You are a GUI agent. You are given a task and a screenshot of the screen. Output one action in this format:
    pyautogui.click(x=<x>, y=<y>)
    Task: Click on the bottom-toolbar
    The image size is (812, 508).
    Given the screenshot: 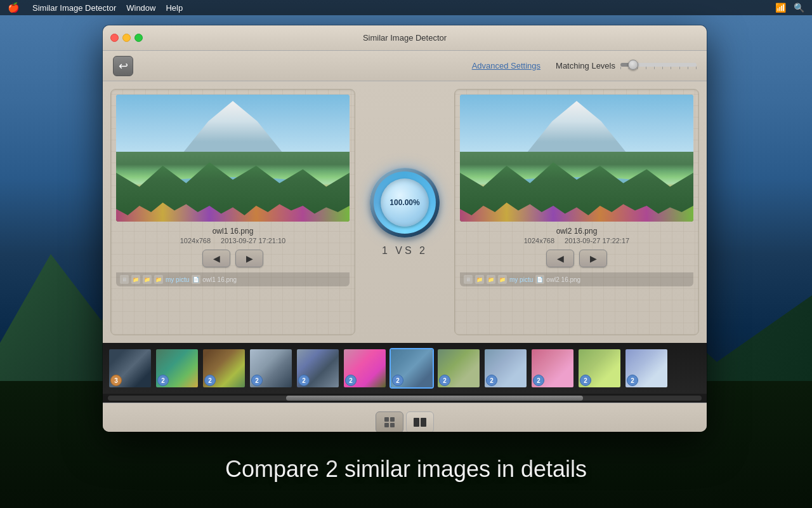 What is the action you would take?
    pyautogui.click(x=405, y=417)
    